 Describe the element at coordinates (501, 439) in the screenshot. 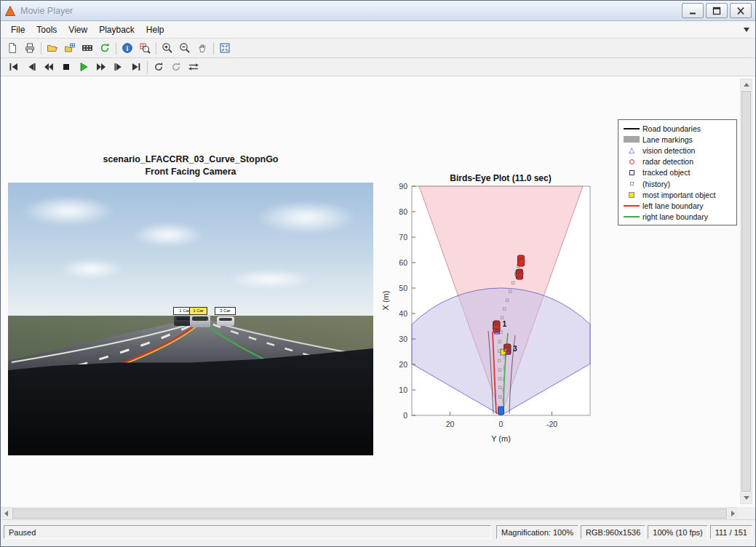

I see `x-axis-label: Y (m)` at that location.